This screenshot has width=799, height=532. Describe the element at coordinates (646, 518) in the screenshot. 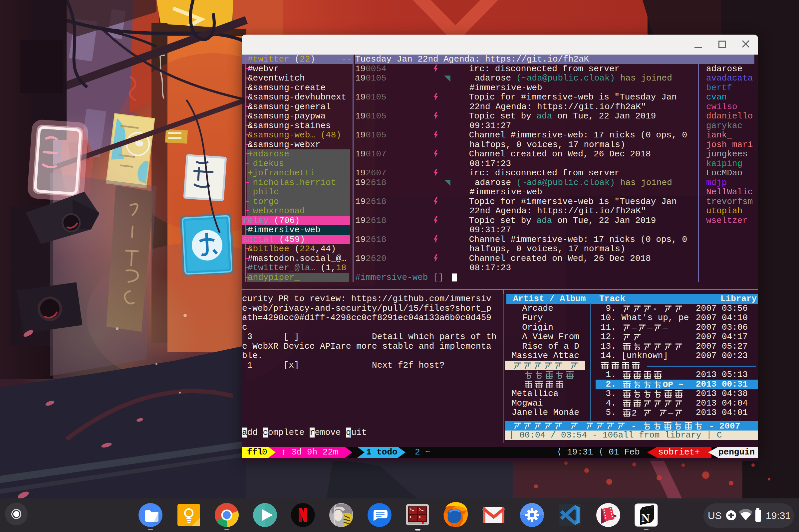

I see `svg-text: N` at that location.